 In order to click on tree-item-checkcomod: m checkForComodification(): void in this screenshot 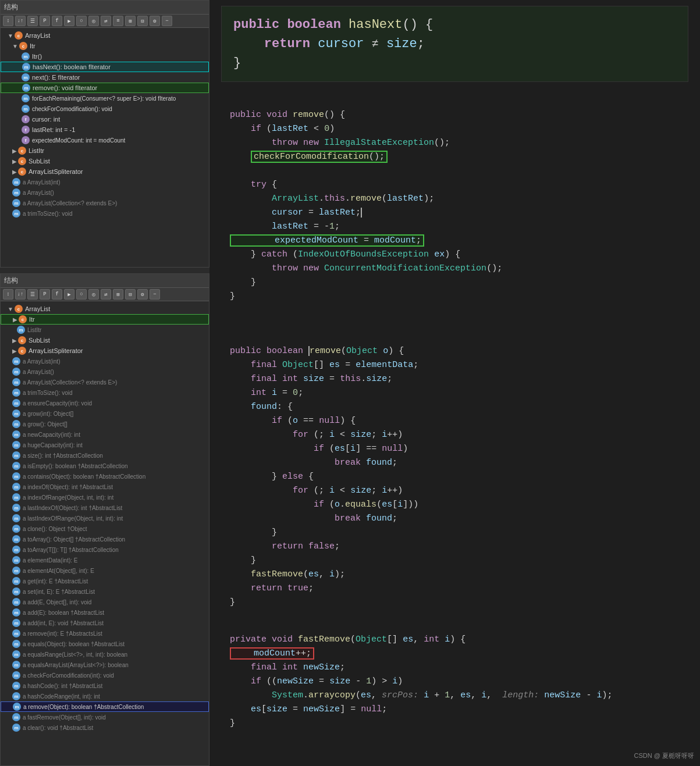, I will do `click(105, 109)`.